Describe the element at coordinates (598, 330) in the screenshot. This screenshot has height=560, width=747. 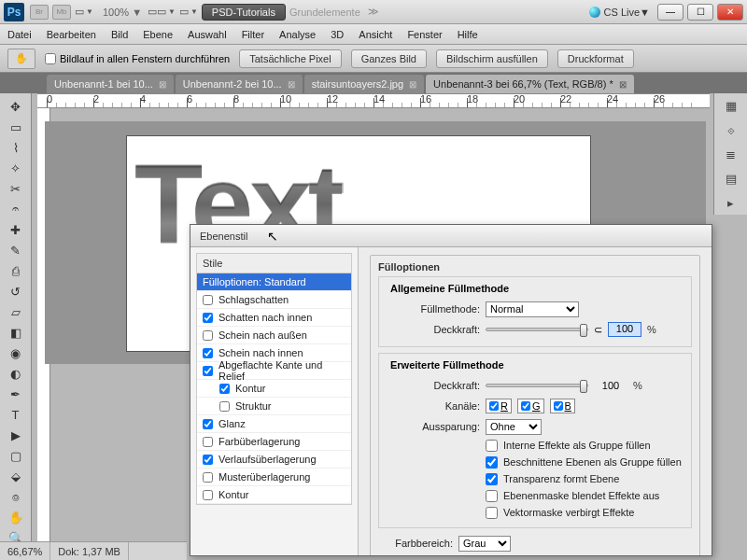
I see `opacity-link-icon: ⊂` at that location.